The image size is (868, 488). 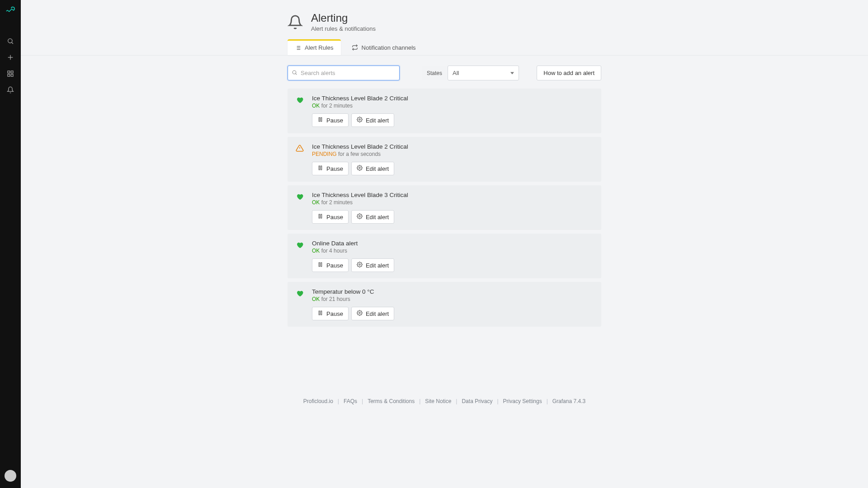 I want to click on tab-alert-rules: Alert Rules, so click(x=314, y=47).